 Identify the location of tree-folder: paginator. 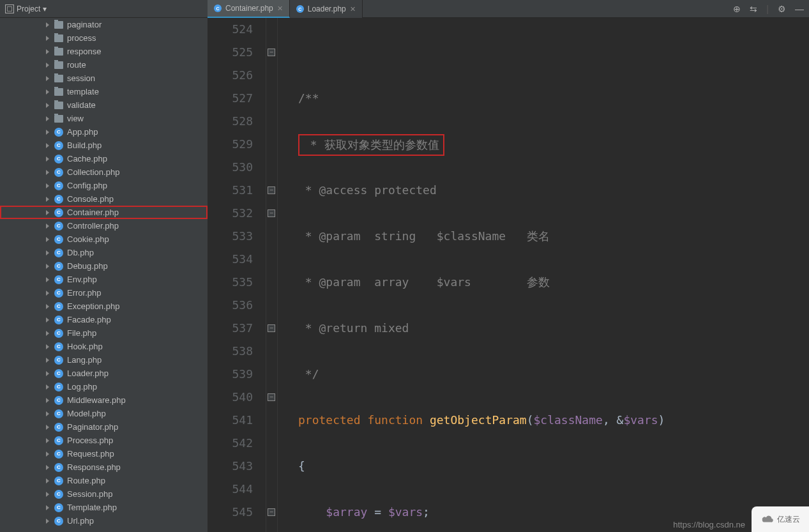
(103, 24).